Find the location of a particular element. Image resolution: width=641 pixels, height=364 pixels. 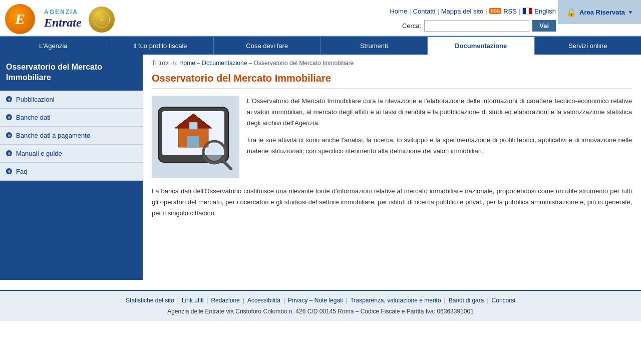

breadcrumb-prefix: Ti trovi in: is located at coordinates (165, 63).